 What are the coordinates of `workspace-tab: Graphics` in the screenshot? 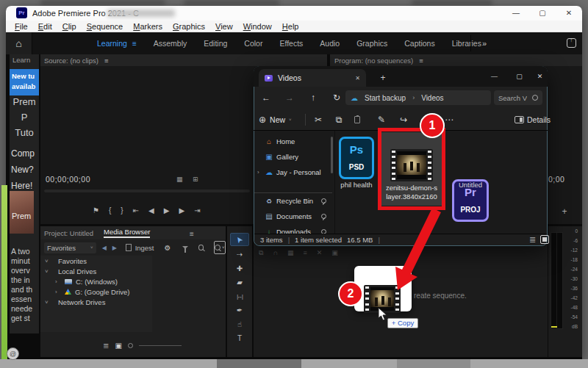 It's located at (372, 43).